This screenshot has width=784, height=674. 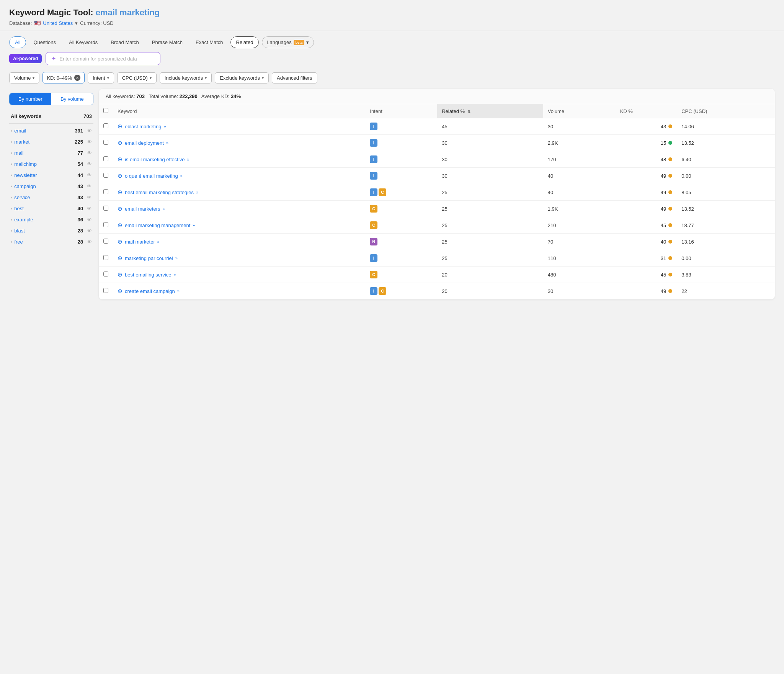 What do you see at coordinates (80, 198) in the screenshot?
I see `sidebar-item-count: 43` at bounding box center [80, 198].